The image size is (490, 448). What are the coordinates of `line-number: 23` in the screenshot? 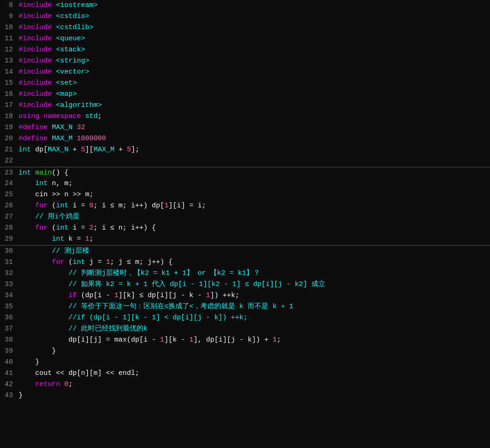 It's located at (9, 173).